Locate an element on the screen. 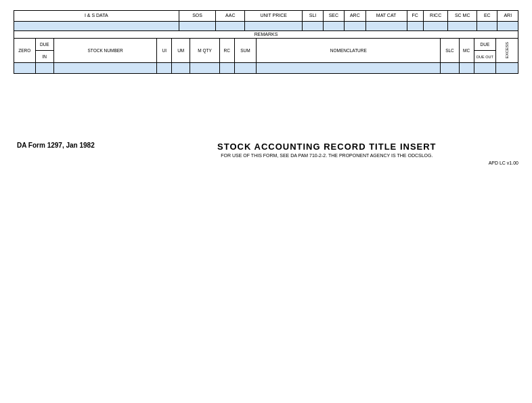  fc-header: FC is located at coordinates (415, 16).